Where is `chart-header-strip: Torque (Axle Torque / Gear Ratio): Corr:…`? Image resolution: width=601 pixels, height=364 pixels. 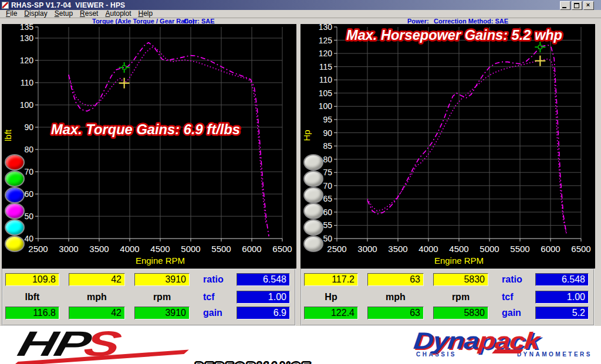 chart-header-strip: Torque (Axle Torque / Gear Ratio): Corr:… is located at coordinates (300, 21).